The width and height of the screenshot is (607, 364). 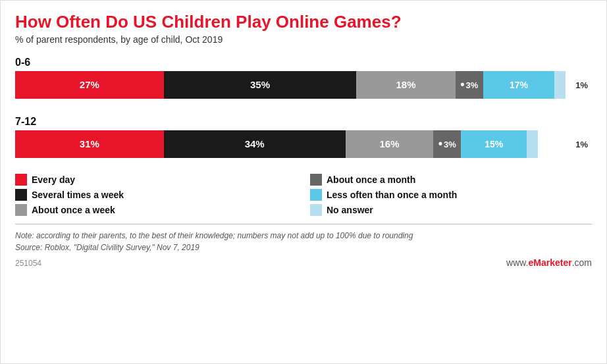 I want to click on legend-box-everyday, so click(x=21, y=180).